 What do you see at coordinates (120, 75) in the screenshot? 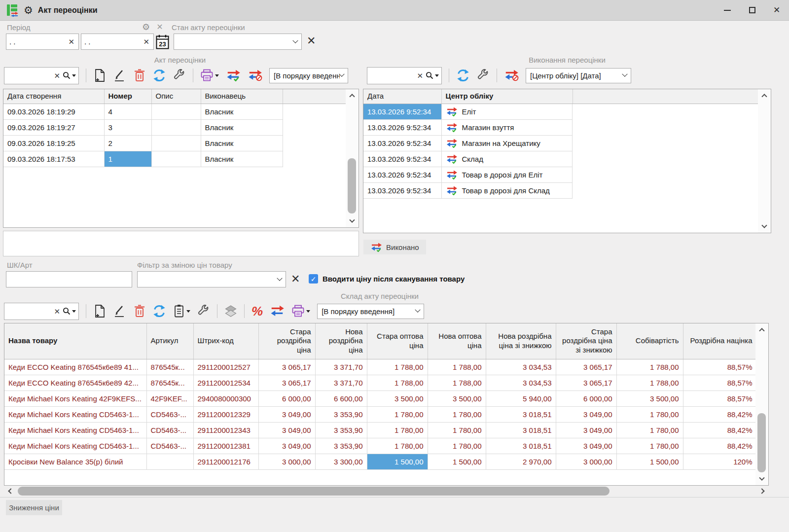
I see `edit-act-button` at bounding box center [120, 75].